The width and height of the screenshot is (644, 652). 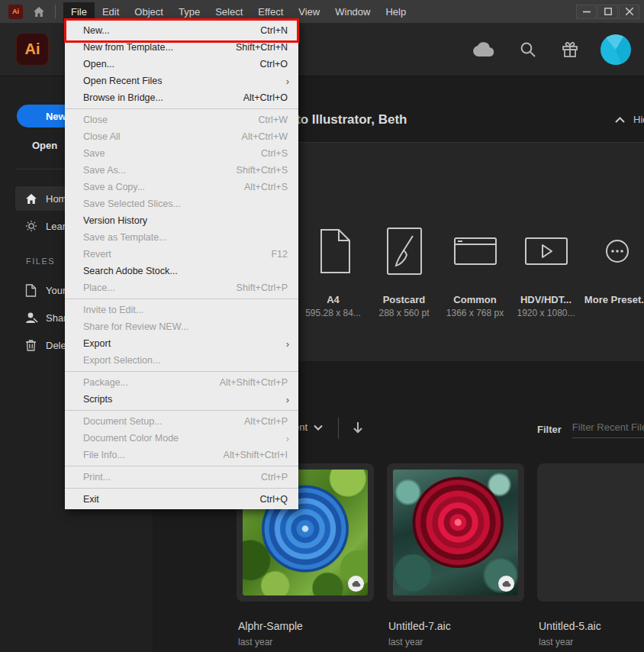 I want to click on menu-item-new-from-template: New from Template...Shift+Ctrl+N, so click(x=182, y=47).